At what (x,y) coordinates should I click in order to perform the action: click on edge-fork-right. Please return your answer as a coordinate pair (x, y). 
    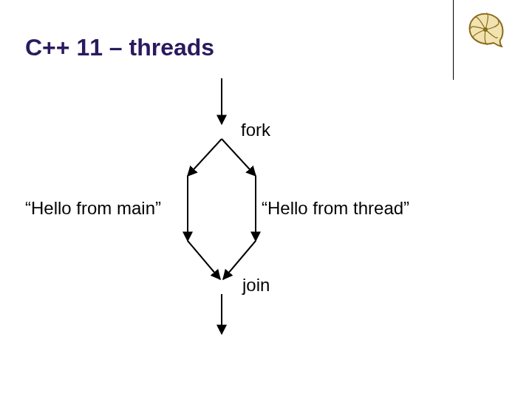
    Looking at the image, I should click on (239, 157).